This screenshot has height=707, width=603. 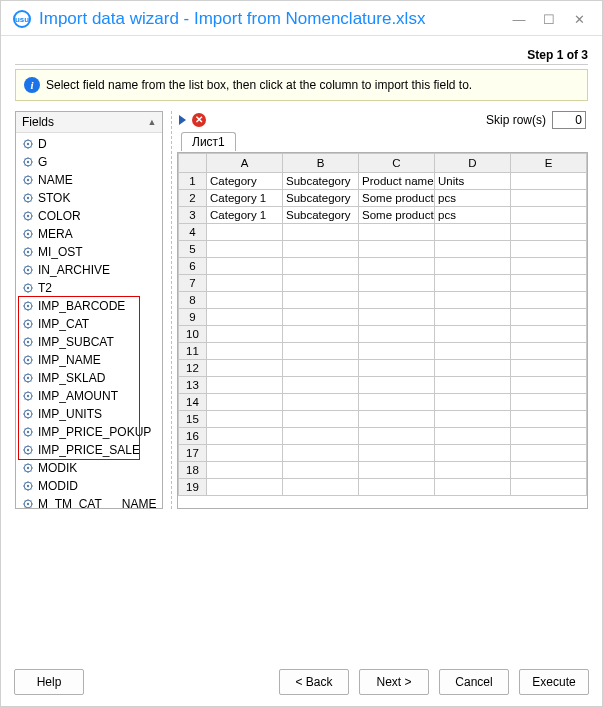 What do you see at coordinates (245, 182) in the screenshot?
I see `grid-cell: Category` at bounding box center [245, 182].